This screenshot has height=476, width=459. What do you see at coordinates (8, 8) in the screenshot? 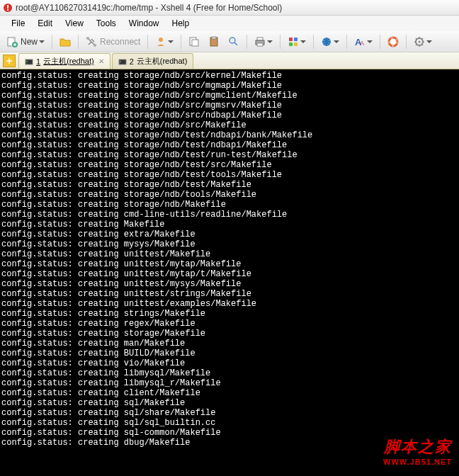
I see `app-icon` at bounding box center [8, 8].